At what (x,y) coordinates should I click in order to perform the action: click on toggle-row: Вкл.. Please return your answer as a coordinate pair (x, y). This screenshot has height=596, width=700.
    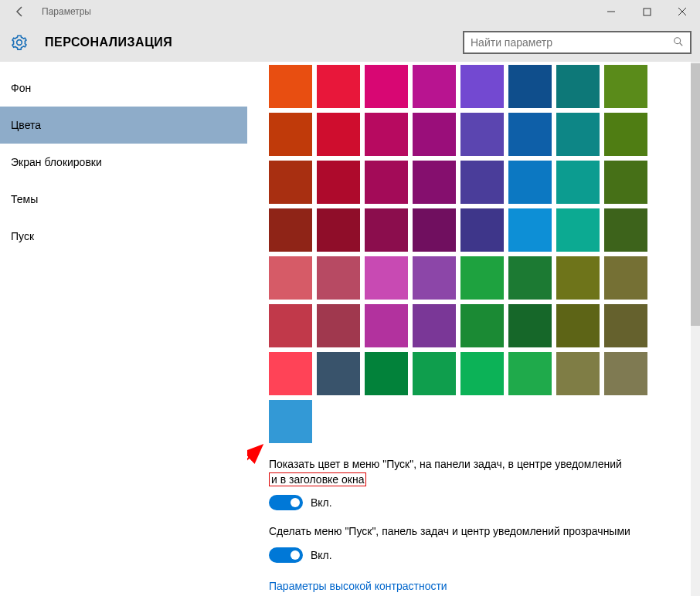
    Looking at the image, I should click on (466, 503).